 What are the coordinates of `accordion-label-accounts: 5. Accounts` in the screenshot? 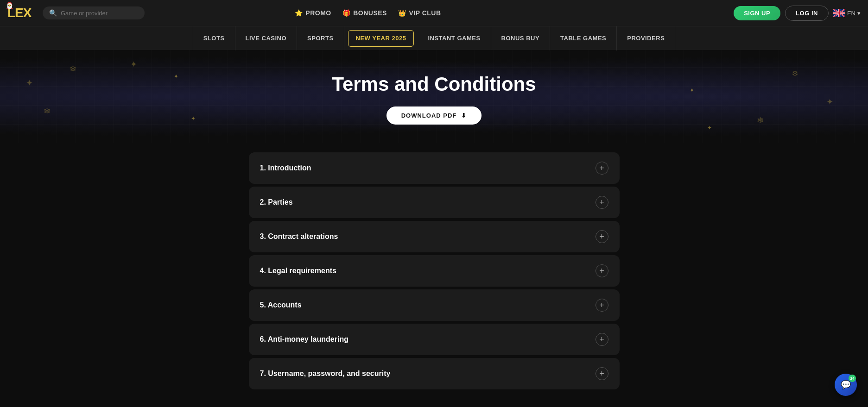 It's located at (281, 305).